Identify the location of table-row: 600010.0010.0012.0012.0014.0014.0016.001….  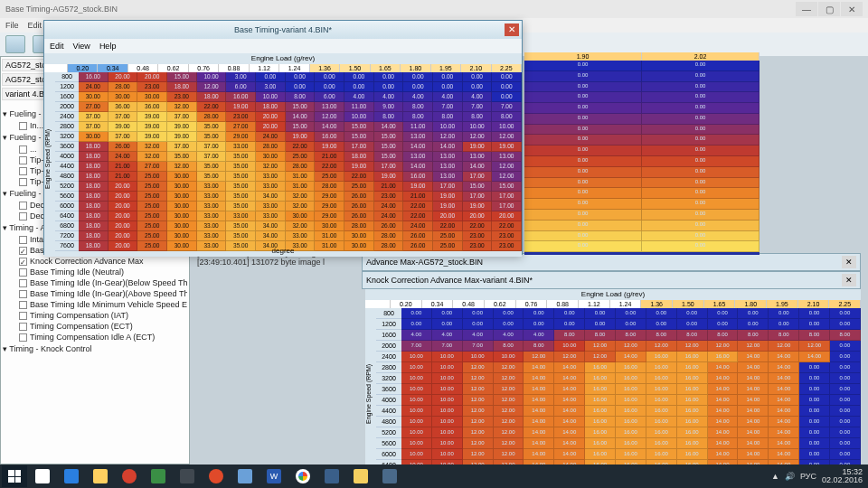
(618, 455).